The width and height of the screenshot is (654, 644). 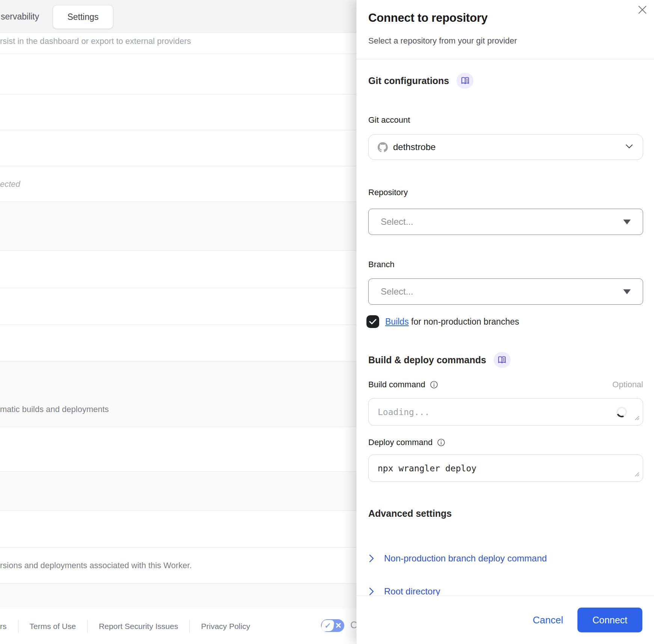 What do you see at coordinates (397, 385) in the screenshot?
I see `build-command-label: Build command` at bounding box center [397, 385].